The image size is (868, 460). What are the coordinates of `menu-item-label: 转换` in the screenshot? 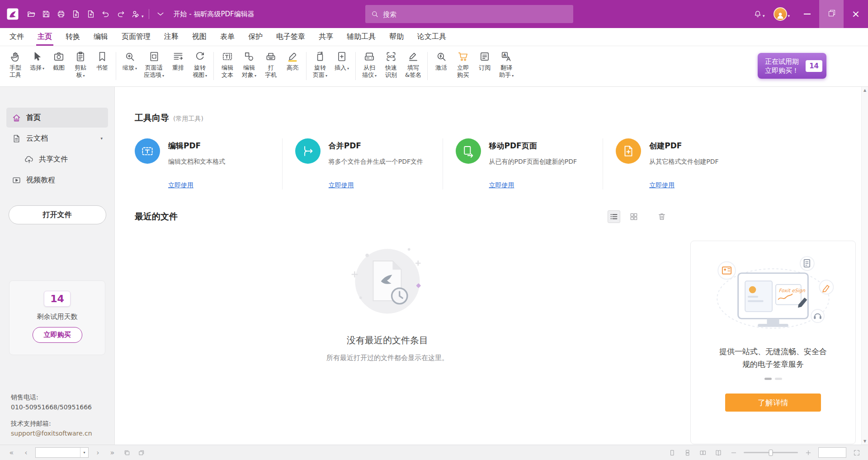 It's located at (73, 37).